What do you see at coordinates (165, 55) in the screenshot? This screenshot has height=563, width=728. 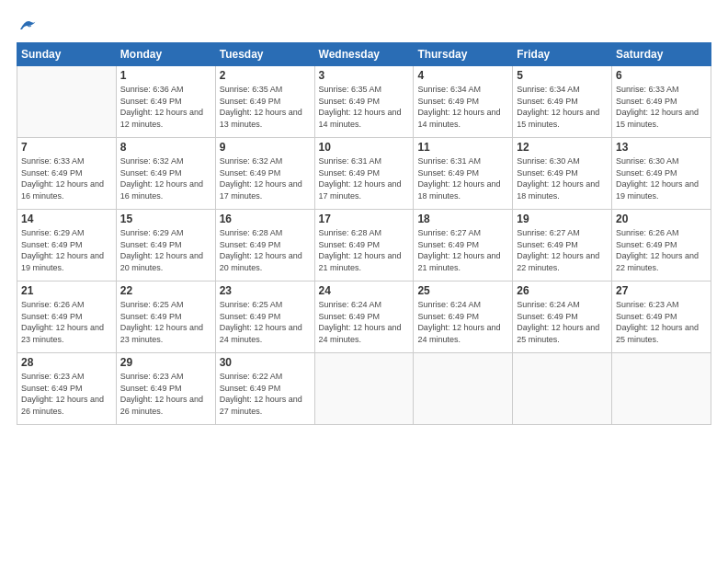 I see `header-monday: Monday` at bounding box center [165, 55].